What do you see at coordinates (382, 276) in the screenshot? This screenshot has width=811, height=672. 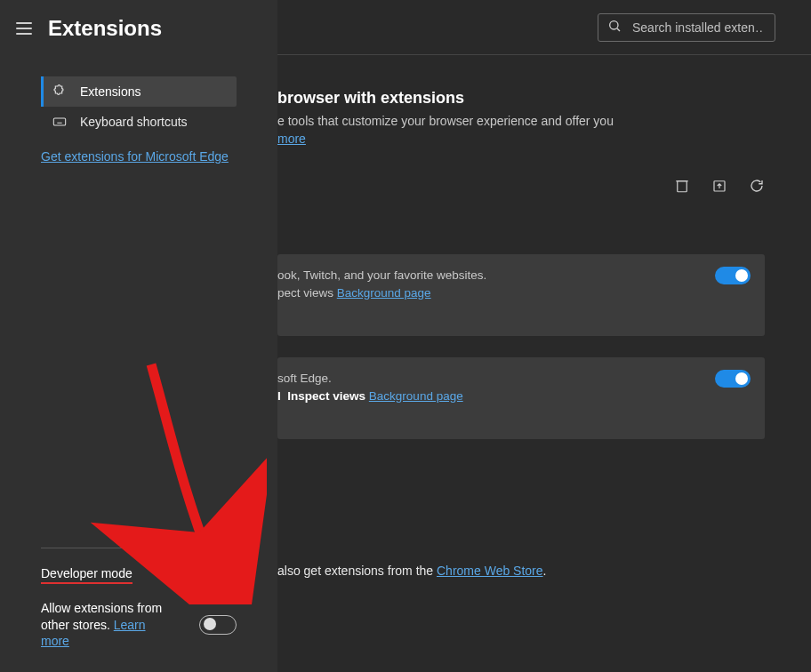 I see `card-line: ook, Twitch, and your favorite websites.` at bounding box center [382, 276].